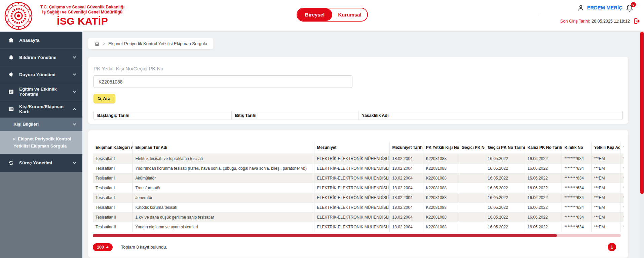  I want to click on sidebar-item-label: Süreç Yönetimi, so click(36, 163).